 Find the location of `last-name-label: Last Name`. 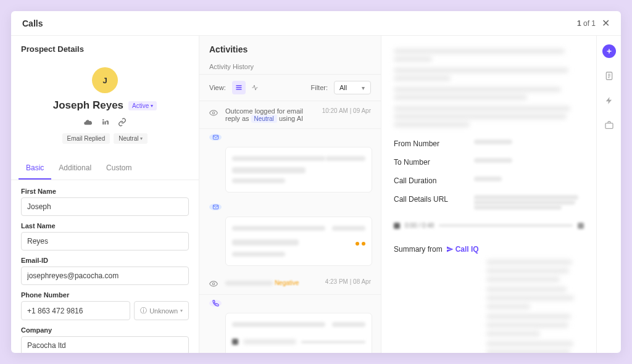

last-name-label: Last Name is located at coordinates (105, 226).